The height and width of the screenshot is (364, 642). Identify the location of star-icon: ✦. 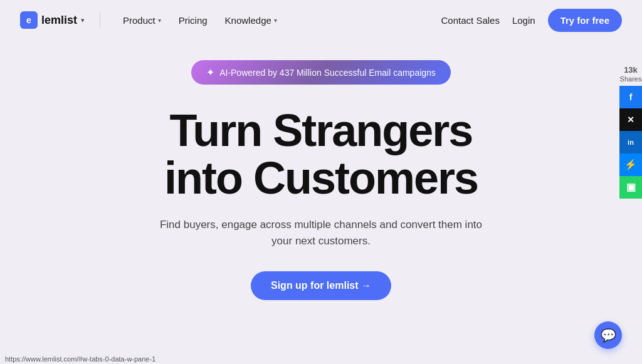
(211, 73).